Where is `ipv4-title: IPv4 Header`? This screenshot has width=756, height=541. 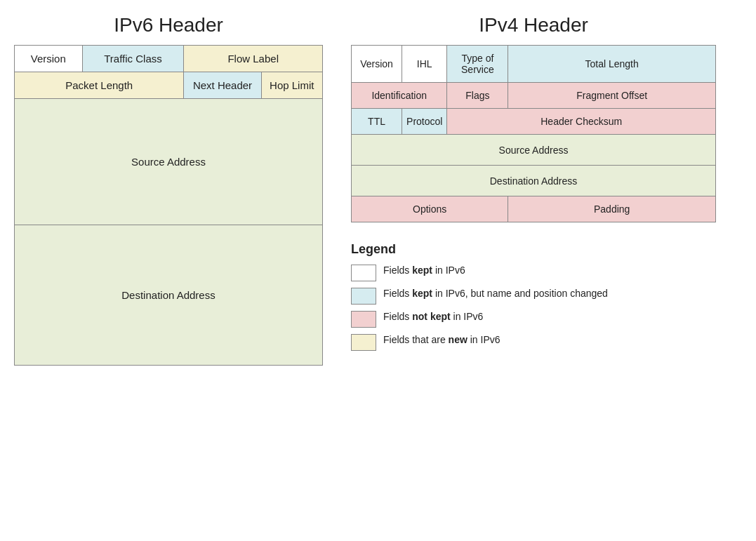 ipv4-title: IPv4 Header is located at coordinates (533, 25).